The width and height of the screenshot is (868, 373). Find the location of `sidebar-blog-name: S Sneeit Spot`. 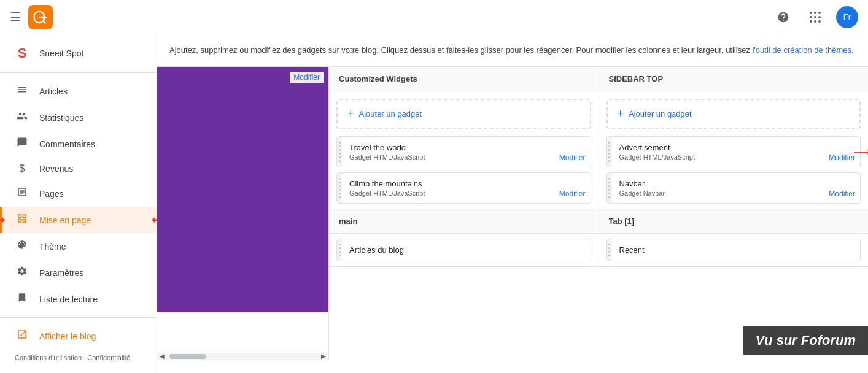

sidebar-blog-name: S Sneeit Spot is located at coordinates (79, 53).